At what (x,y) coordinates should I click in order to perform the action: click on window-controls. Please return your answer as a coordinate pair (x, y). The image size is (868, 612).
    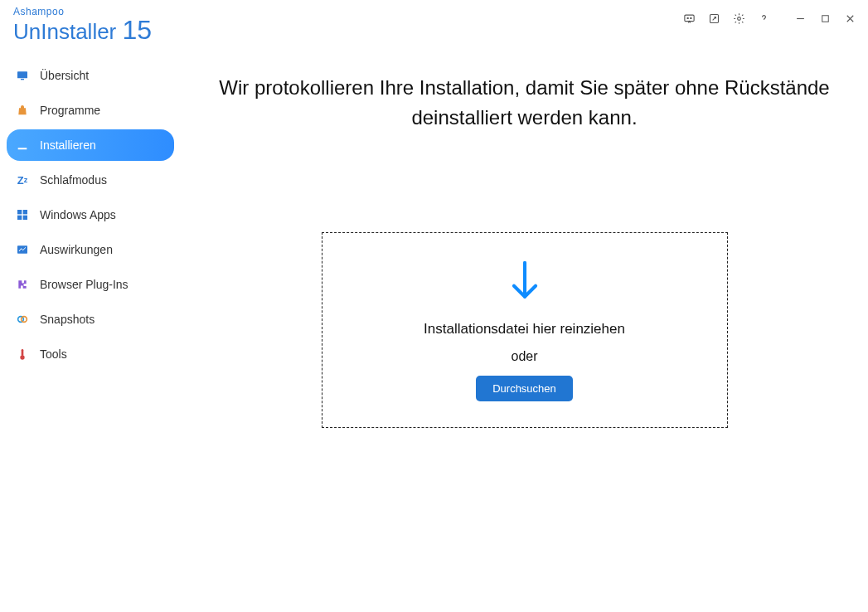
    Looking at the image, I should click on (769, 17).